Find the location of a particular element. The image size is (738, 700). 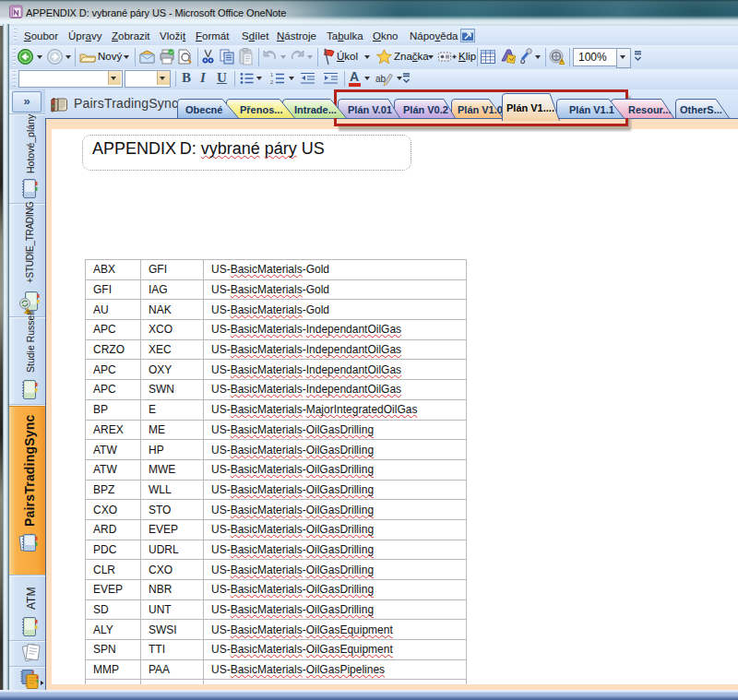

svg-text: Resour... is located at coordinates (649, 110).